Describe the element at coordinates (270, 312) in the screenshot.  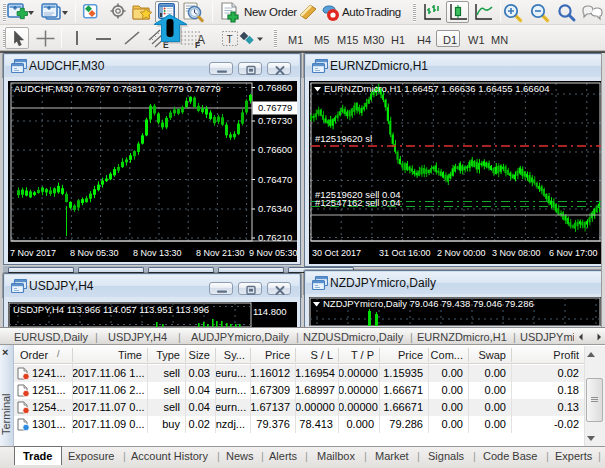
I see `svg-text: 114.800` at that location.